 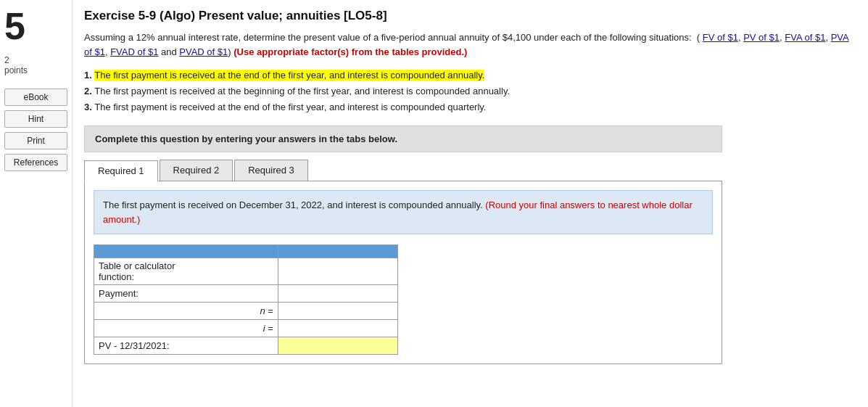 I want to click on pv1-link: PV of $1, so click(x=761, y=38).